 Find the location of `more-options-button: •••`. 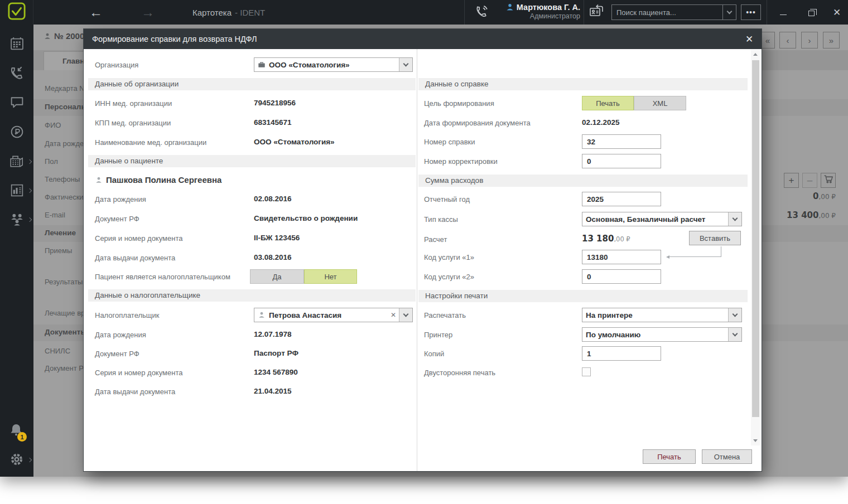

more-options-button: ••• is located at coordinates (751, 12).